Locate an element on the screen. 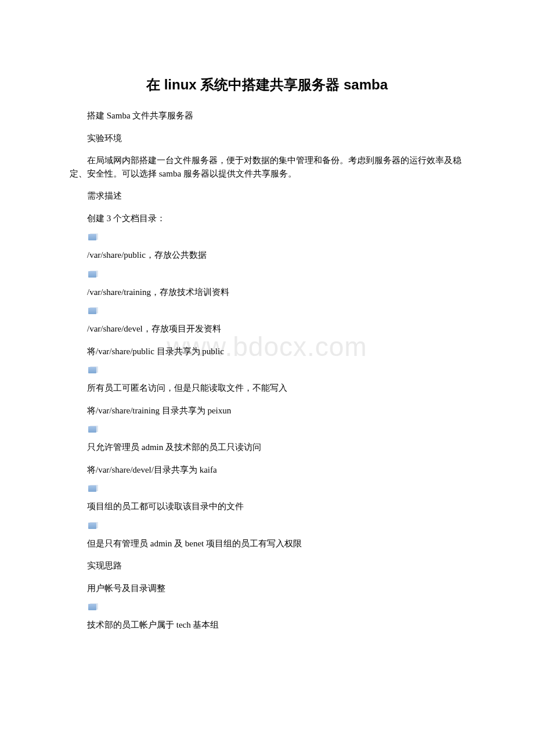 The height and width of the screenshot is (756, 534). paragraph: 在局域网内部搭建一台文件服务器，便于对数据的集中管理和备份。考虑到服务器的运行效… is located at coordinates (267, 167).